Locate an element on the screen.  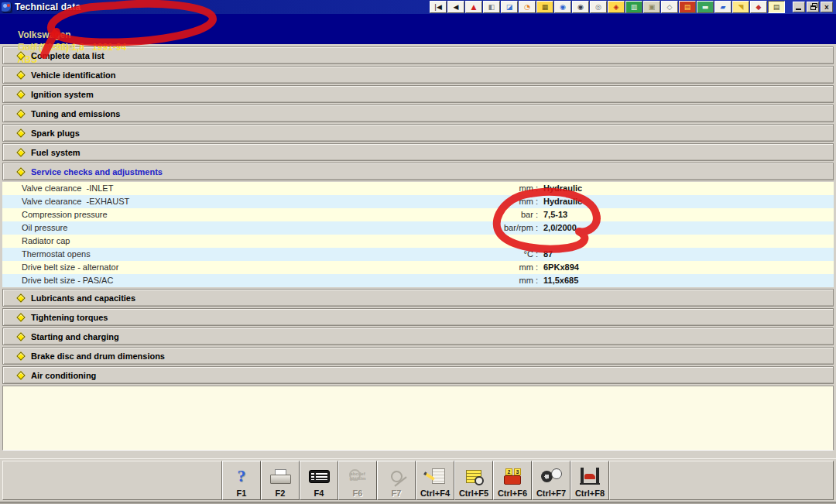
table-row: Drive belt size - PAS/AC mm : 11,5x685 is located at coordinates (418, 280).